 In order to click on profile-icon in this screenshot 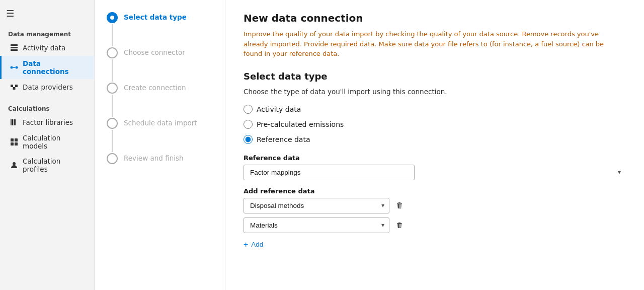, I will do `click(14, 165)`.